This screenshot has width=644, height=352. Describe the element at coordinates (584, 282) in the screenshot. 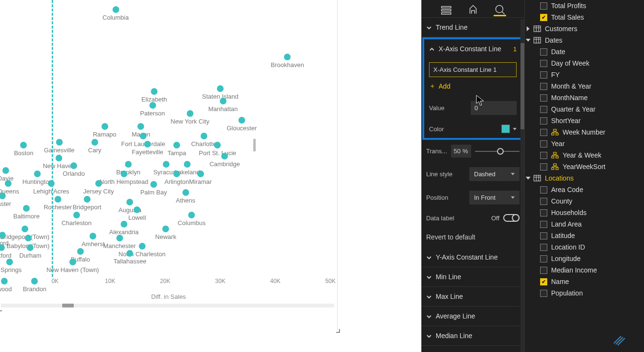

I see `field-name: ✔Name` at that location.